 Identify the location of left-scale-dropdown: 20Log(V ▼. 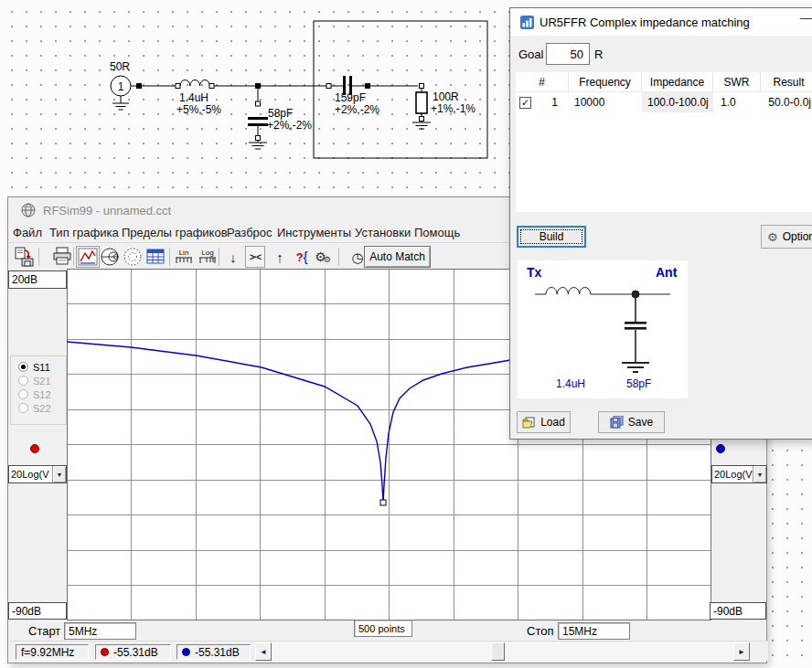
(37, 474).